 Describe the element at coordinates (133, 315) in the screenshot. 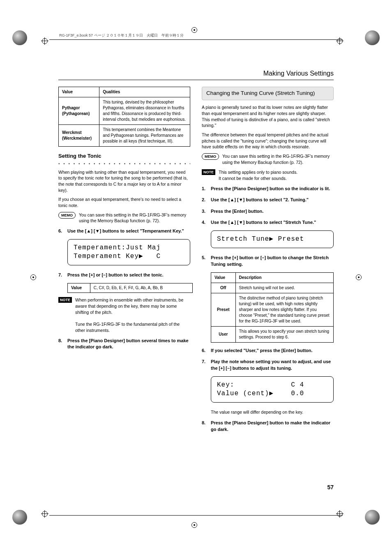

I see `note-text: When performing in ensemble with other i…` at that location.